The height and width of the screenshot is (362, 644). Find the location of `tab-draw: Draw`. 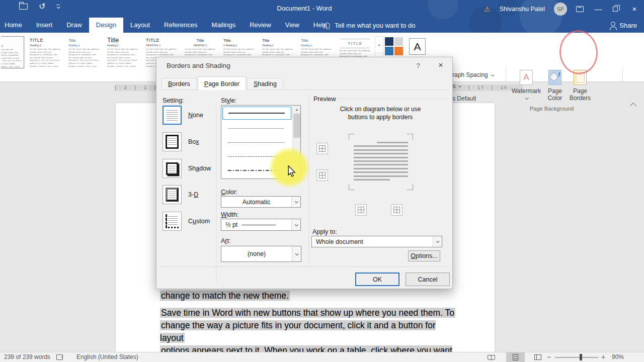

tab-draw: Draw is located at coordinates (74, 25).